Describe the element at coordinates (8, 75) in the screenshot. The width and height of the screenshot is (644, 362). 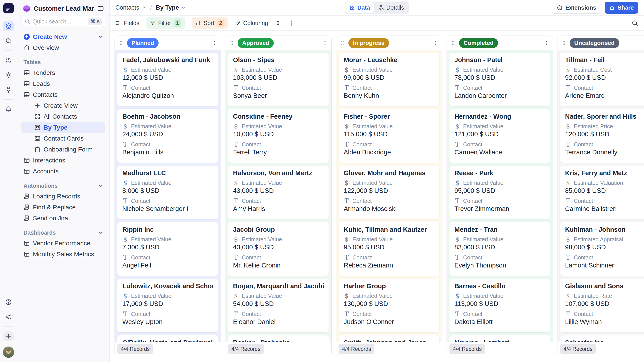
I see `settings-gear-icon` at that location.